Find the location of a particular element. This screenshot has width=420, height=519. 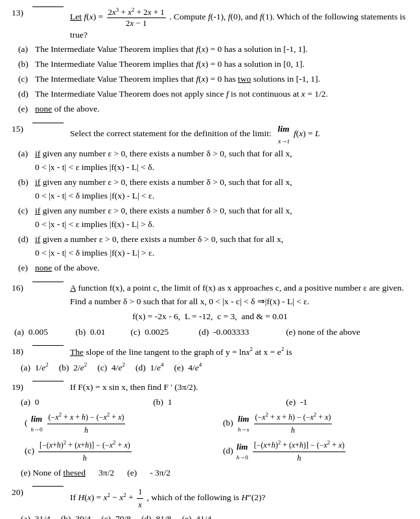

q19-lim-h0-a: lim h→0 is located at coordinates (37, 424).